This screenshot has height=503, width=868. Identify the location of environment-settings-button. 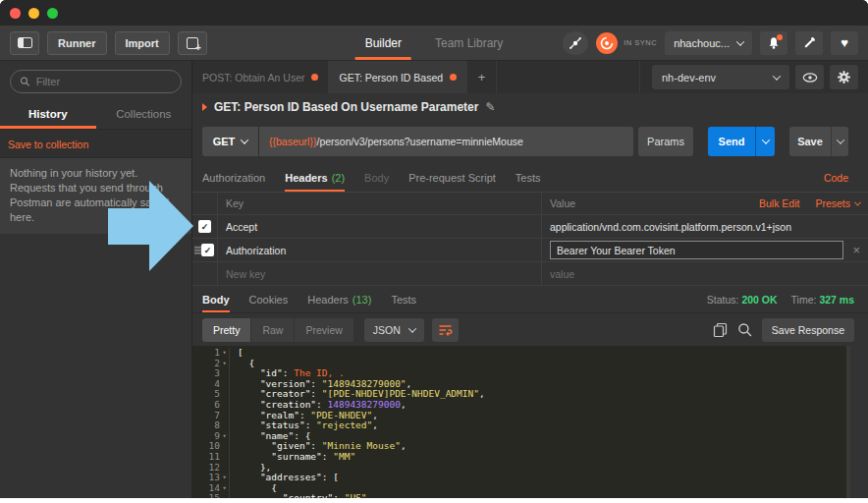
(844, 77).